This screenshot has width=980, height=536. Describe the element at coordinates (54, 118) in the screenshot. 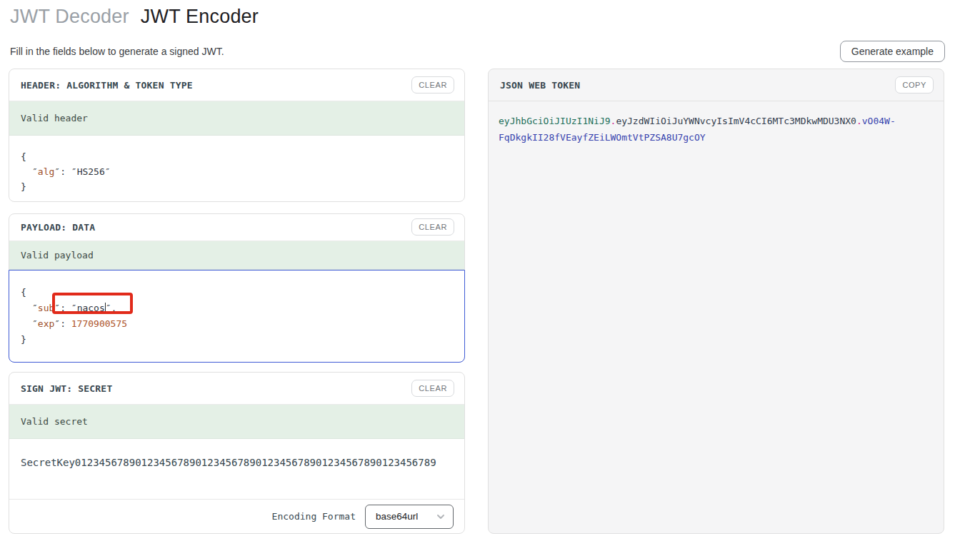

I see `header-status-text: Valid header` at that location.